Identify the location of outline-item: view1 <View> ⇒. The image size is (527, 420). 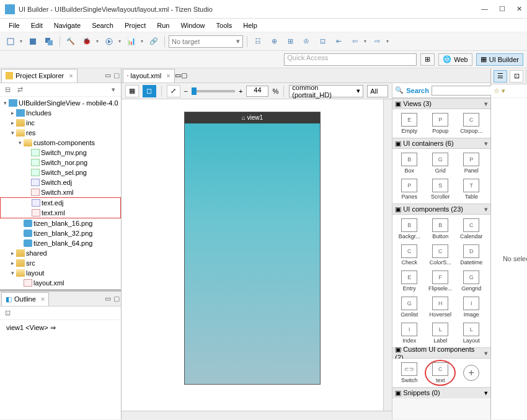
(61, 328).